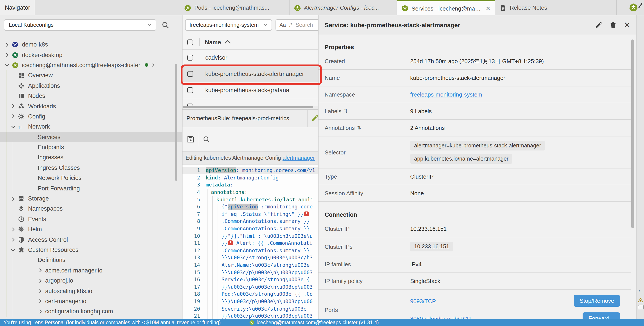  I want to click on table-row-partial, so click(250, 102).